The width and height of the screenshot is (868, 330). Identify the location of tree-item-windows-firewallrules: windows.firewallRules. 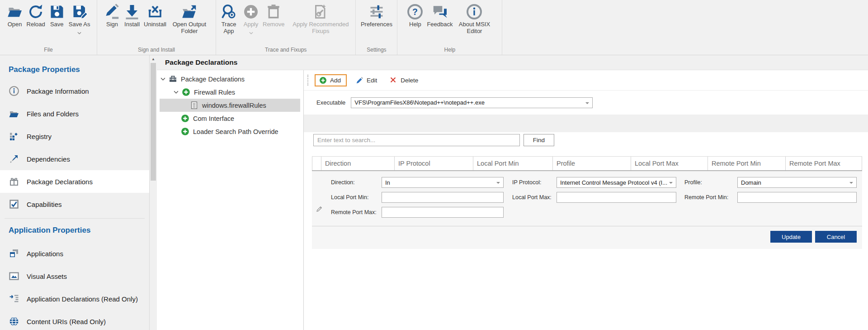
(230, 105).